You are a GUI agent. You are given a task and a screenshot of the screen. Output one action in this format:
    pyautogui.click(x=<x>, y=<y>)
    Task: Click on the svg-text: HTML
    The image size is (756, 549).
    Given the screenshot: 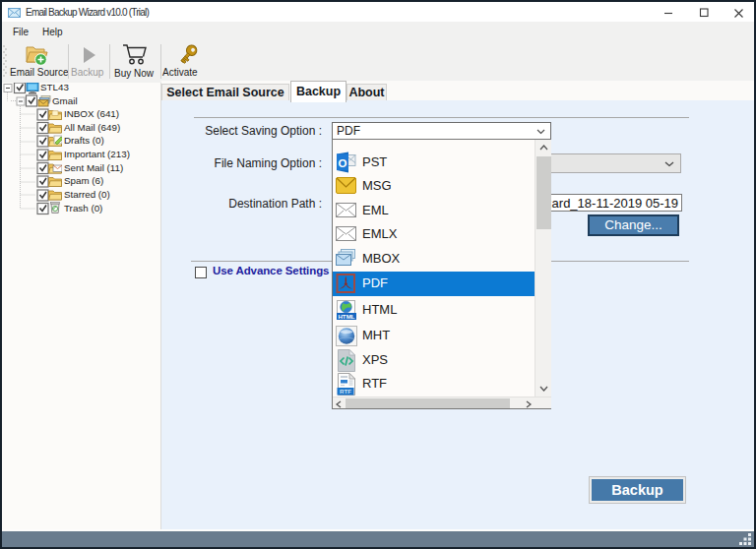 What is the action you would take?
    pyautogui.click(x=346, y=317)
    